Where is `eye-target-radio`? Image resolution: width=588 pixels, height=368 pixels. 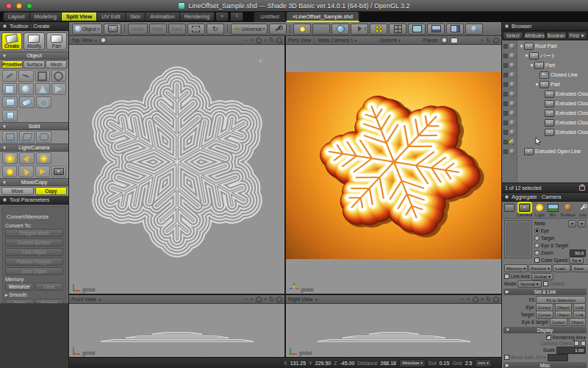
eye-target-radio is located at coordinates (537, 246).